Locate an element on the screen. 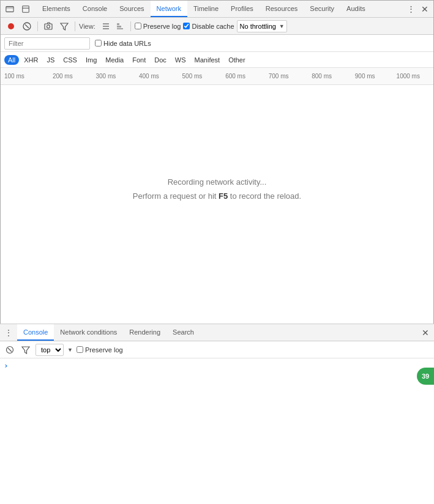 The image size is (434, 504). context-dropdown-arrow: ▼ is located at coordinates (70, 350).